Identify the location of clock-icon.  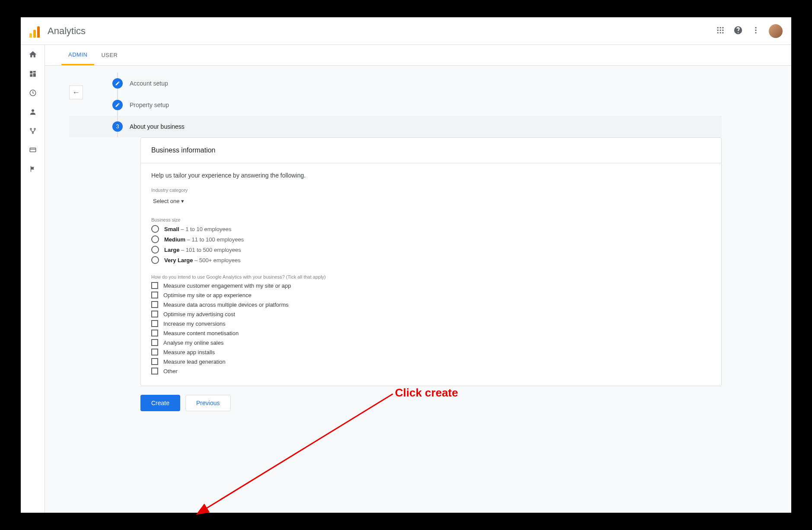
(33, 94).